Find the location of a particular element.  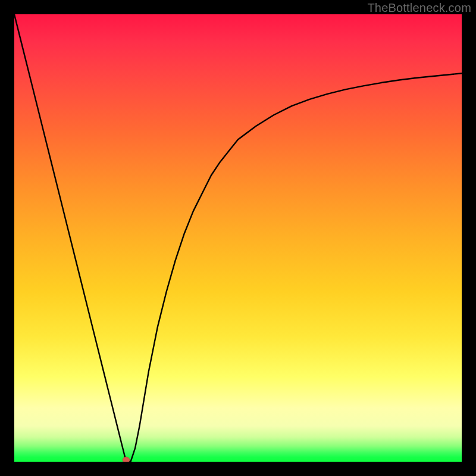

minimum-marker is located at coordinates (126, 459).